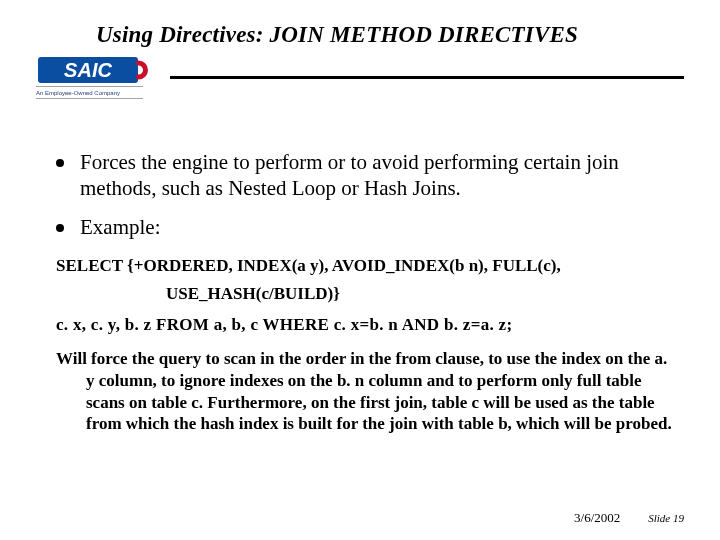  Describe the element at coordinates (367, 392) in the screenshot. I see `explanation-text: Will force the query to scan in the orde…` at that location.